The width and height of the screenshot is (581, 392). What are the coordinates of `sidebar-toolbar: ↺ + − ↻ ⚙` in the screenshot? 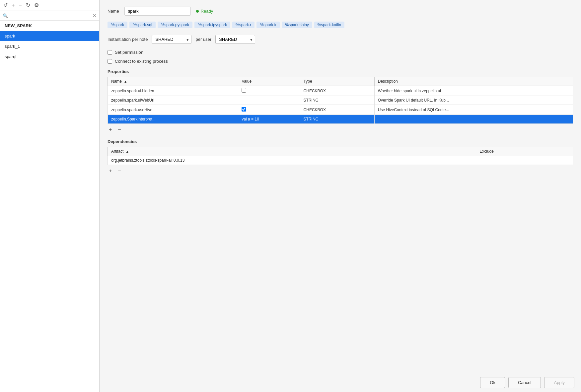 It's located at (50, 5).